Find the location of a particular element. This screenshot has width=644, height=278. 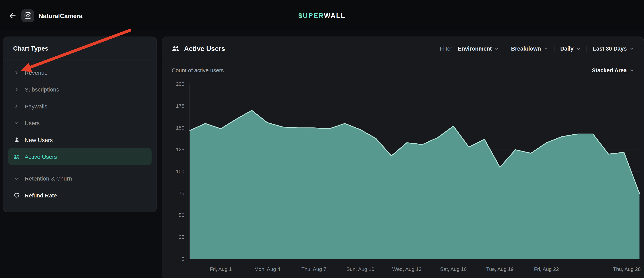

chart-subtitle: Count of active users is located at coordinates (198, 70).